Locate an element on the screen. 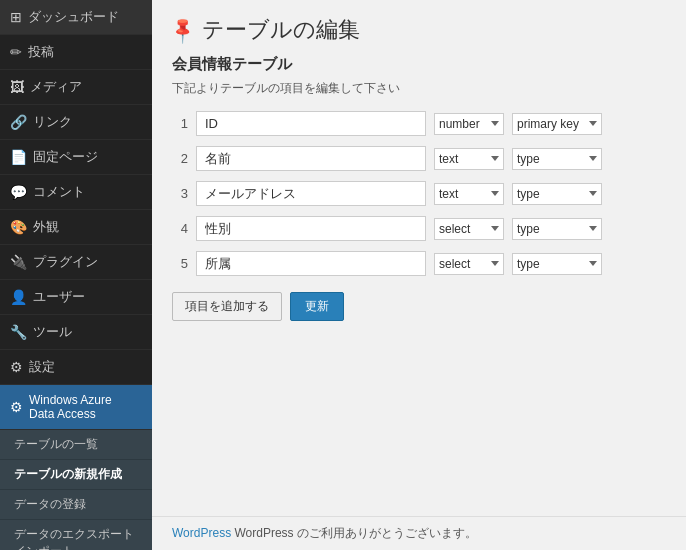 This screenshot has width=686, height=550. sidebar-item-dashboard: ⊞ ダッシュボード is located at coordinates (76, 18).